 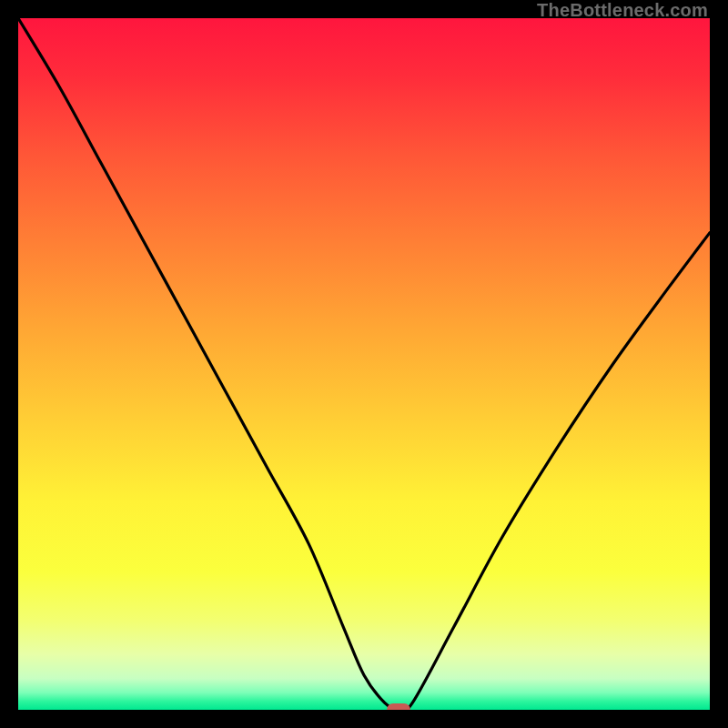 What do you see at coordinates (399, 706) in the screenshot?
I see `optimal-point-marker` at bounding box center [399, 706].